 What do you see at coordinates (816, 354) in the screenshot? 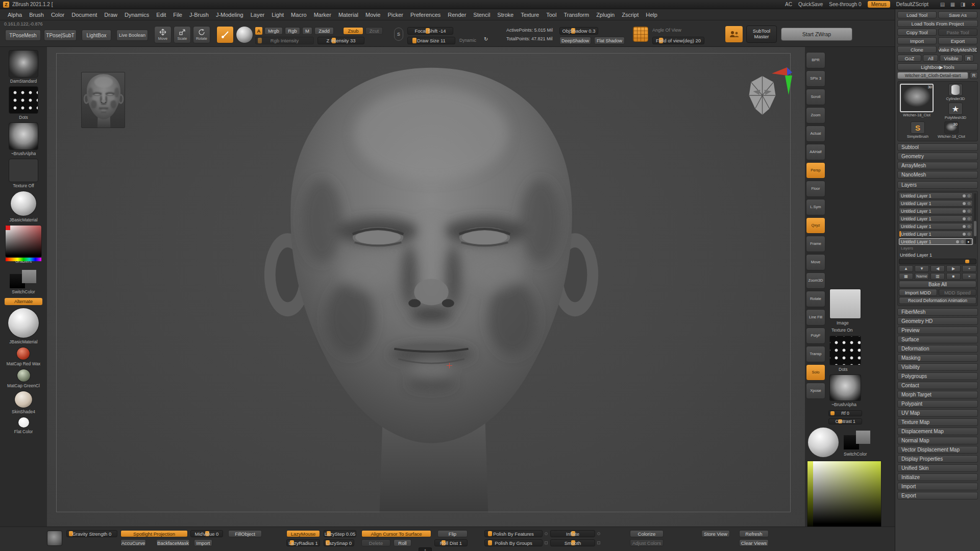
I see `shelf-button: Transp` at bounding box center [816, 354].